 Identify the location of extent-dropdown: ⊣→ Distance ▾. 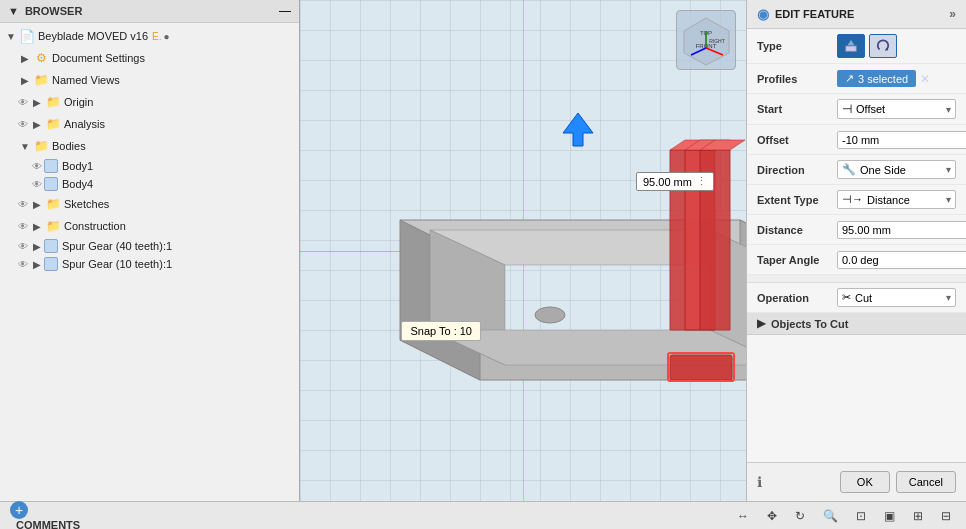
(896, 200).